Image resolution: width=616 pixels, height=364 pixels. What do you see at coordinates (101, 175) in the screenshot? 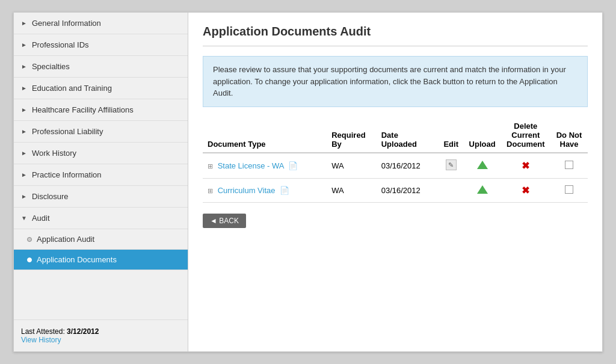
I see `sidebar-item-practice-information: ► Practice Information` at bounding box center [101, 175].